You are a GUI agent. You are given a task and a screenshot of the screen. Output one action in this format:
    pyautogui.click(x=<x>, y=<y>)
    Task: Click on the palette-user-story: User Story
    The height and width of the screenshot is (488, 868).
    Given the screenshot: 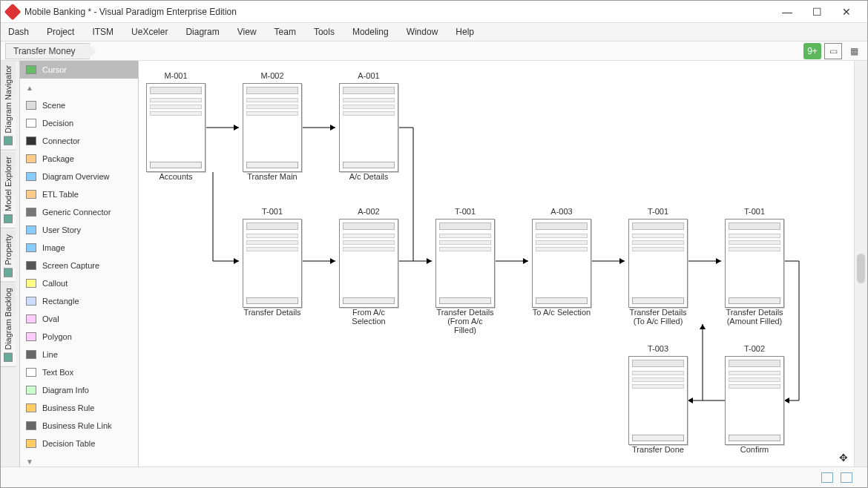 What is the action you would take?
    pyautogui.click(x=79, y=230)
    